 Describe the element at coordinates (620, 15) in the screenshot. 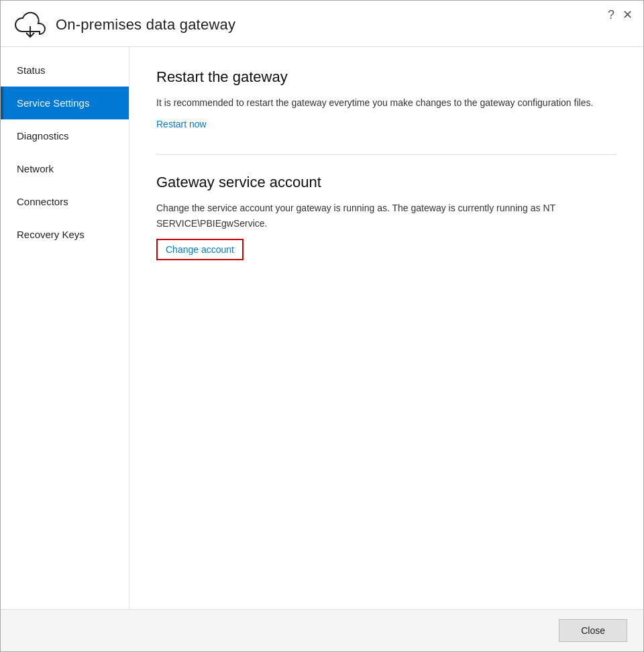

I see `title-bar-actions: ? ✕` at that location.